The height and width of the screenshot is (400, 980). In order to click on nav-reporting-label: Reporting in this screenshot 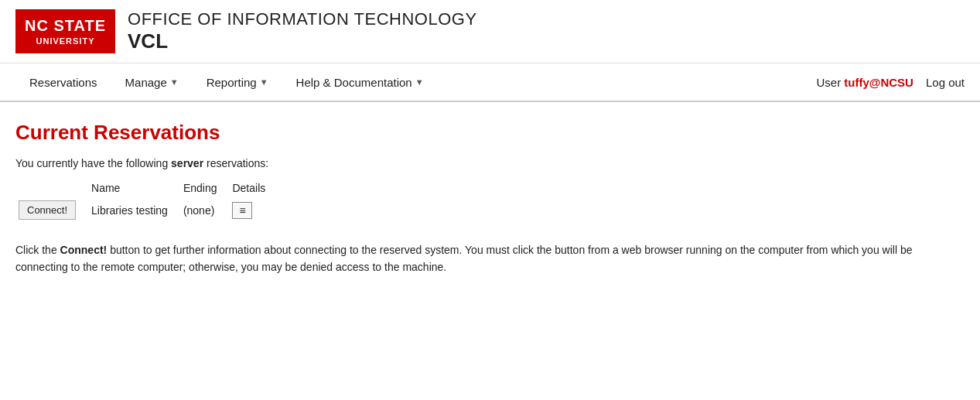, I will do `click(232, 82)`.